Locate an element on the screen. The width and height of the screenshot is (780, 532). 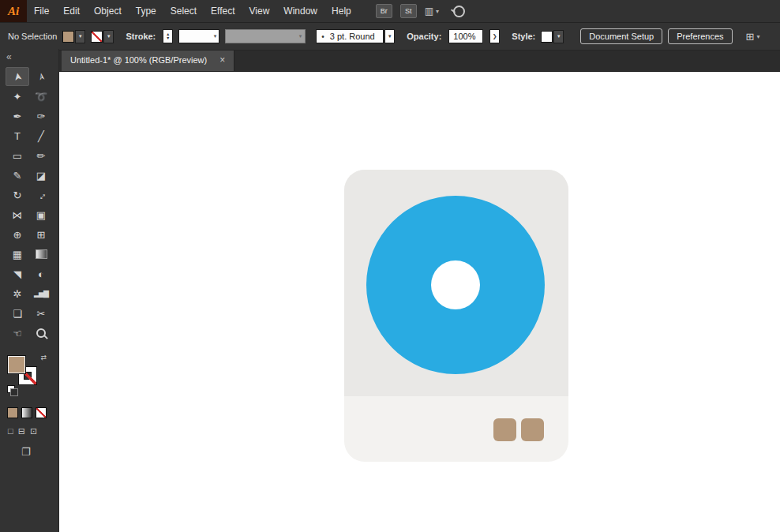
brush-definition-dropdown: ▾ is located at coordinates (265, 36).